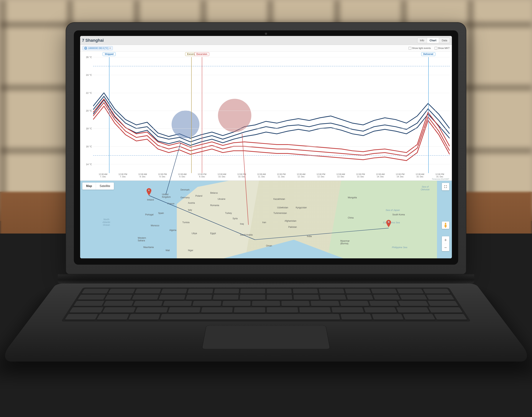 The height and width of the screenshot is (417, 532). I want to click on zoom-in-button: +, so click(446, 240).